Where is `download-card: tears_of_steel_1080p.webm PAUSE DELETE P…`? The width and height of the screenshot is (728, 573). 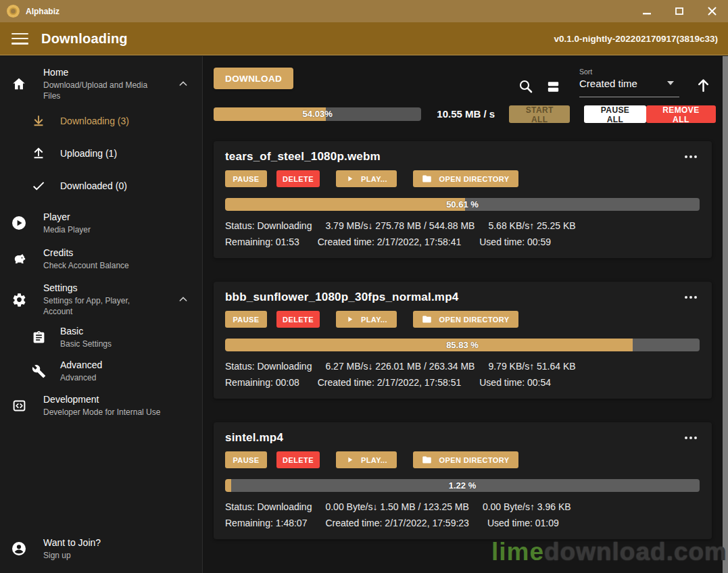
download-card: tears_of_steel_1080p.webm PAUSE DELETE P… is located at coordinates (462, 200).